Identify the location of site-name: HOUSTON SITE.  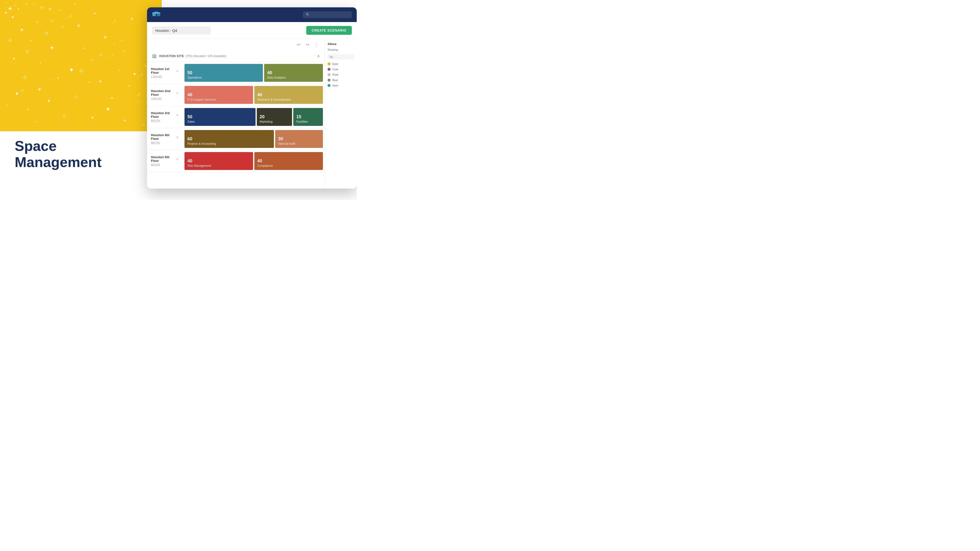
(172, 56).